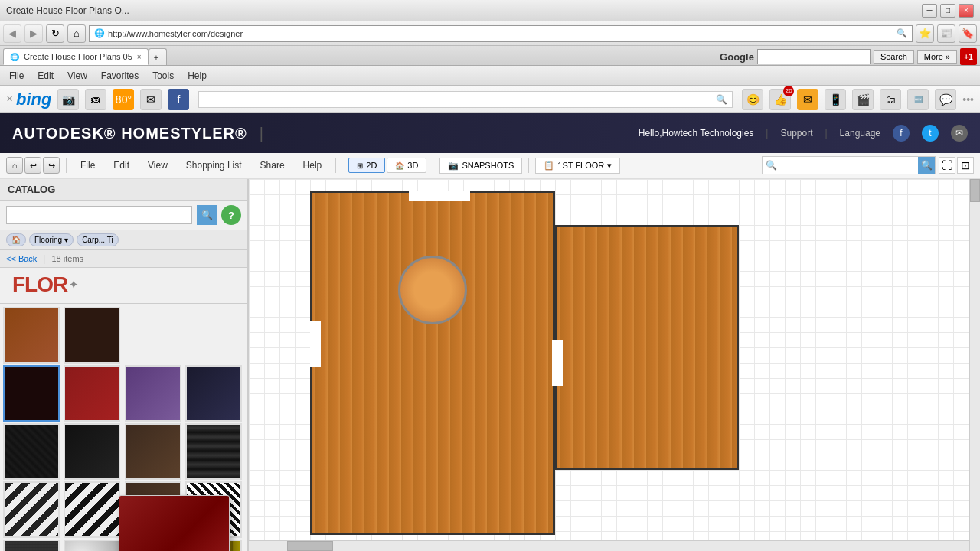 Image resolution: width=980 pixels, height=551 pixels. I want to click on bing-weather-icon: 80°, so click(123, 99).